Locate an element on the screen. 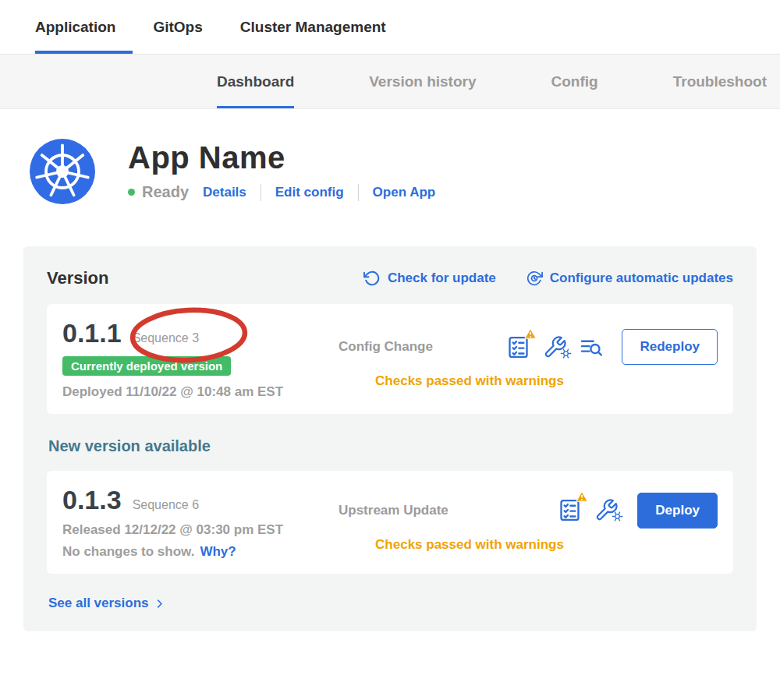 This screenshot has height=700, width=780. no-changes-text: No changes to show. is located at coordinates (128, 552).